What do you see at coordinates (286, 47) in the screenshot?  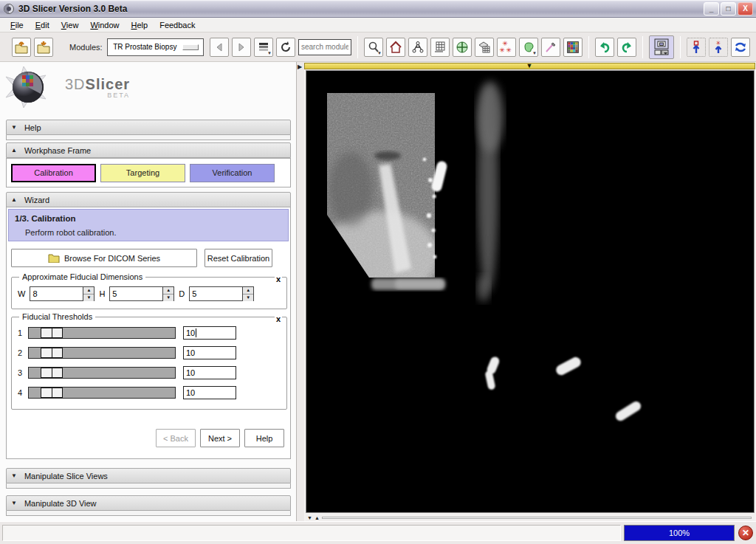 I see `module-reload-button` at bounding box center [286, 47].